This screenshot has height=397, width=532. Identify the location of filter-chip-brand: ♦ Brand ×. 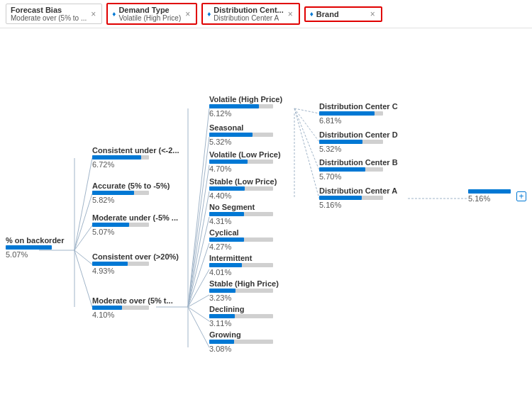
(343, 14).